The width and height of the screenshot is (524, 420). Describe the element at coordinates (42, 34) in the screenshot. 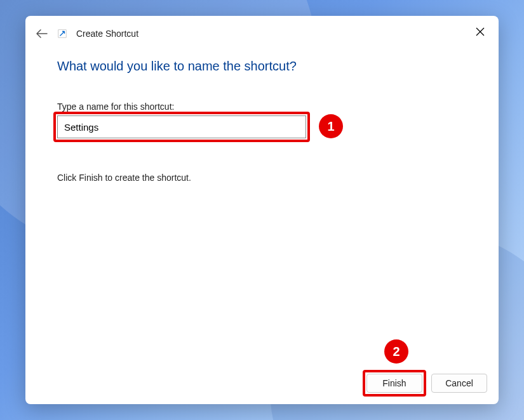

I see `arrow-left-icon` at that location.